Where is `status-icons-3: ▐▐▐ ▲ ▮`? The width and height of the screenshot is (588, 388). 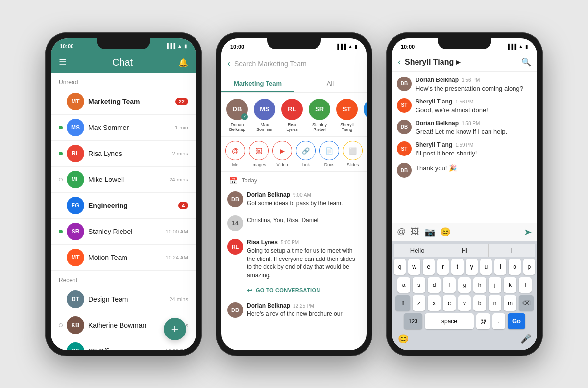 status-icons-3: ▐▐▐ ▲ ▮ is located at coordinates (517, 46).